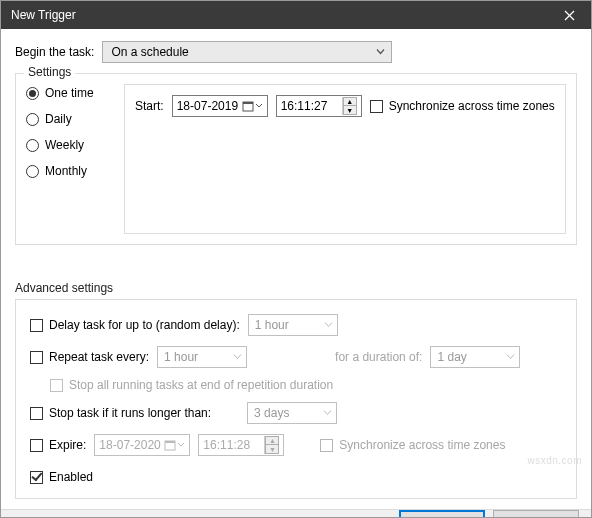  What do you see at coordinates (422, 445) in the screenshot?
I see `expire-sync-tz-label: Synchronize across time zones` at bounding box center [422, 445].